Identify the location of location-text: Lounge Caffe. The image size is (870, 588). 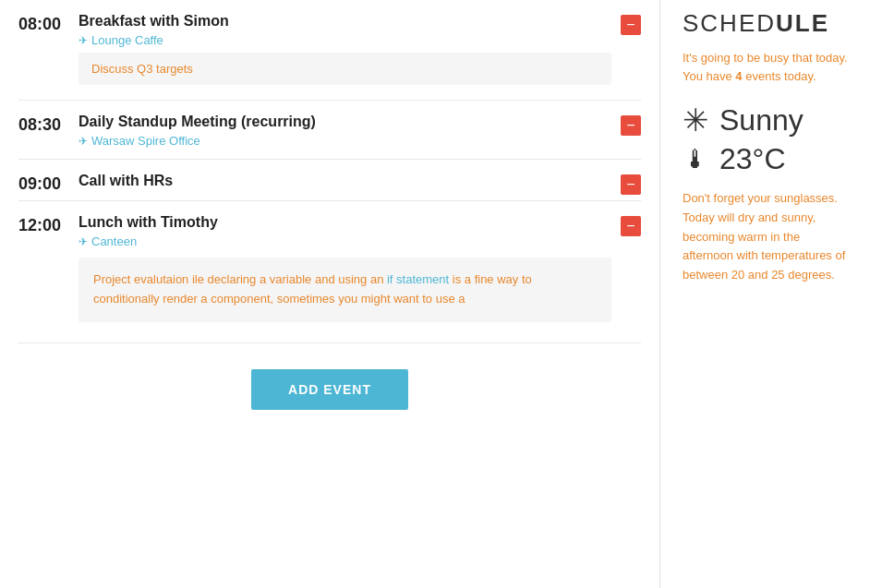
(127, 41).